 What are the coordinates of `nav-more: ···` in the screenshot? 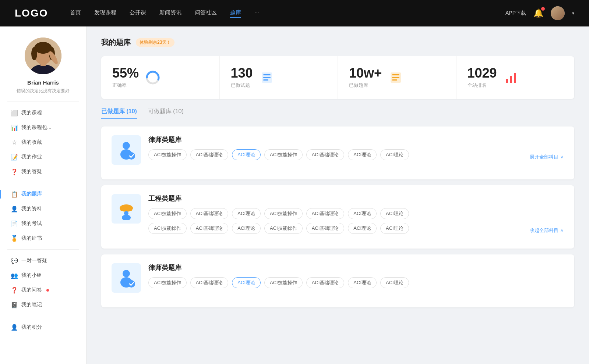 It's located at (257, 13).